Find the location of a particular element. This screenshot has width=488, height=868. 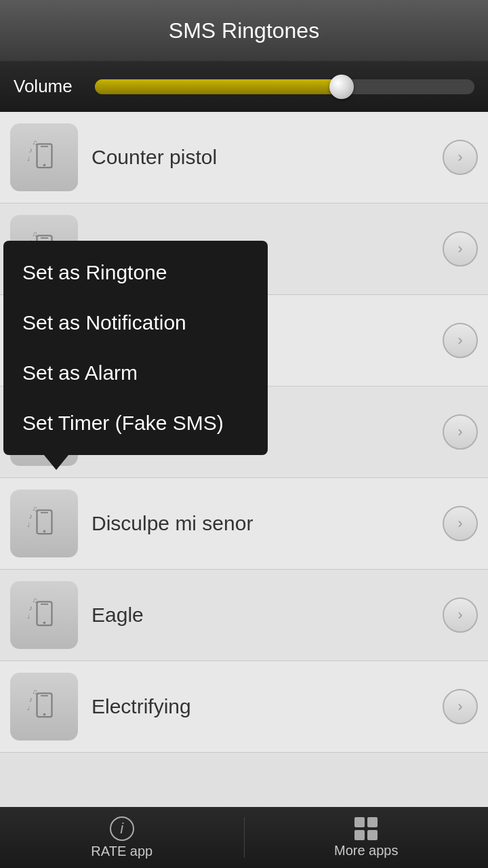

grid-icon is located at coordinates (366, 829).